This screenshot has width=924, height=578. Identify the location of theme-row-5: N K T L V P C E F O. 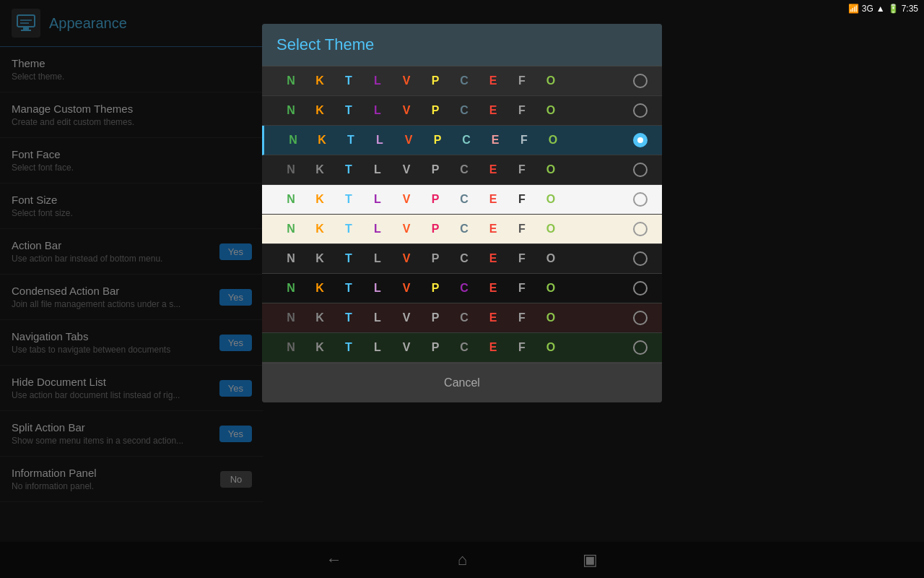
(462, 199).